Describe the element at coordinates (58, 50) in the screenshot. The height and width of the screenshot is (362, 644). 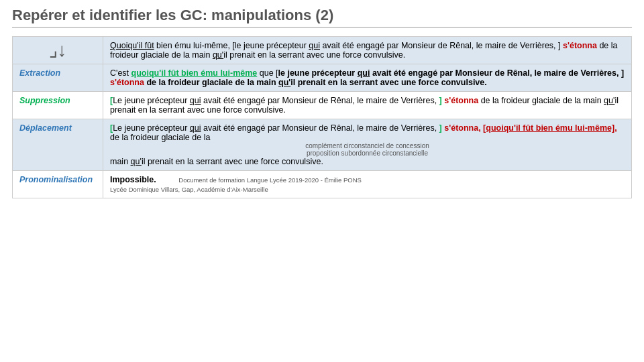
I see `arrow-icon: ⌟↓` at that location.